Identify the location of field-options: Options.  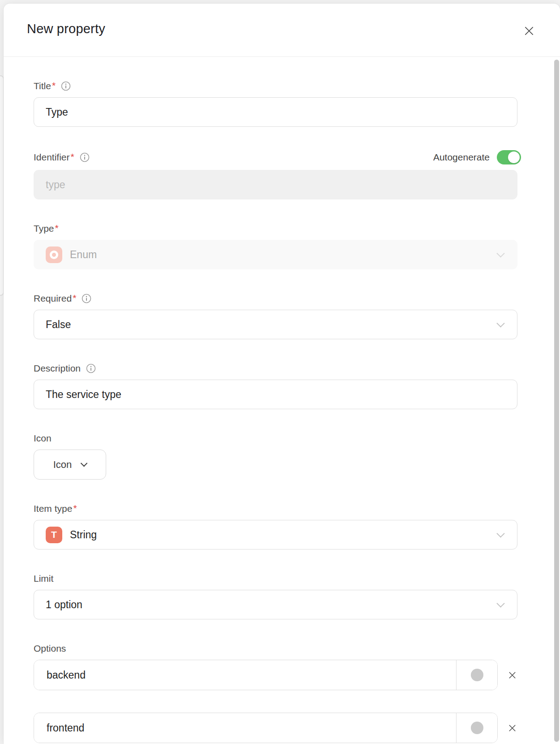
(277, 693).